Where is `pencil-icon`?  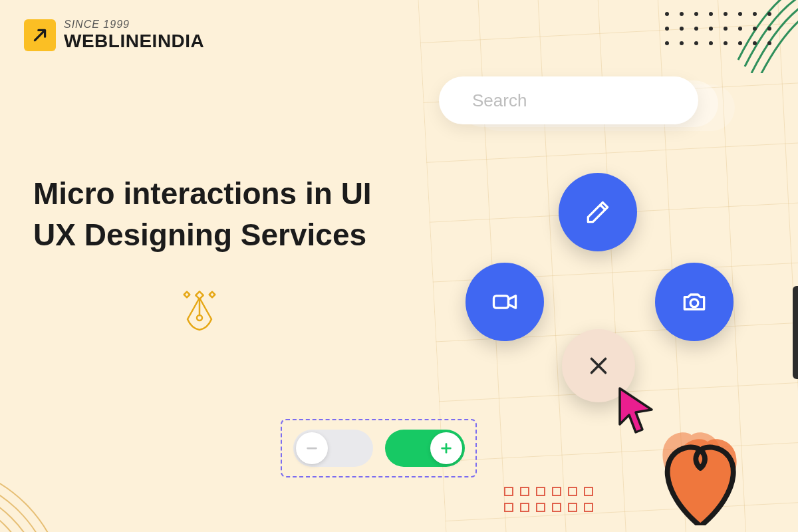
pencil-icon is located at coordinates (598, 212).